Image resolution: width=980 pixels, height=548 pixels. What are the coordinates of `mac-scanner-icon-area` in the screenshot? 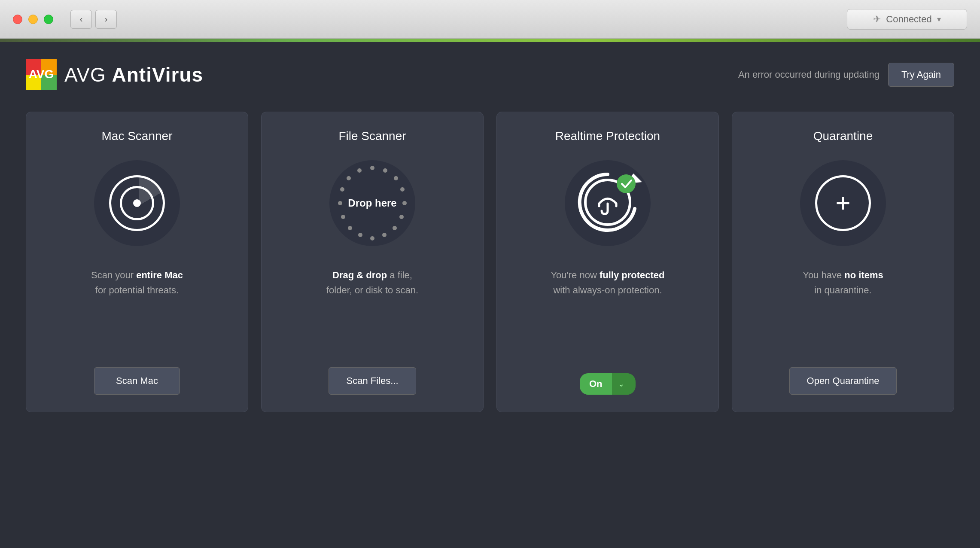 It's located at (137, 203).